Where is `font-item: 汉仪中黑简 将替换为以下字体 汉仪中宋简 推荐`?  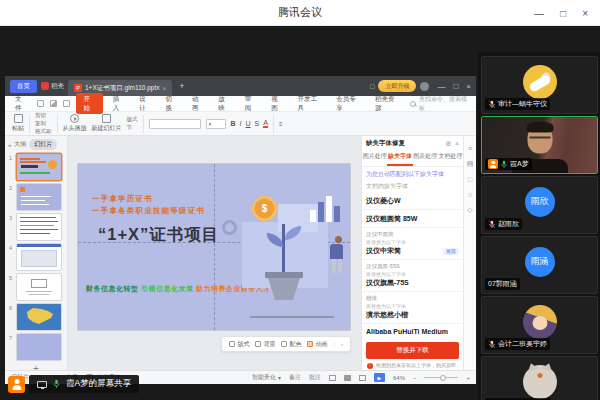 font-item: 汉仪中黑简 将替换为以下字体 汉仪中宋简 推荐 is located at coordinates (412, 244).